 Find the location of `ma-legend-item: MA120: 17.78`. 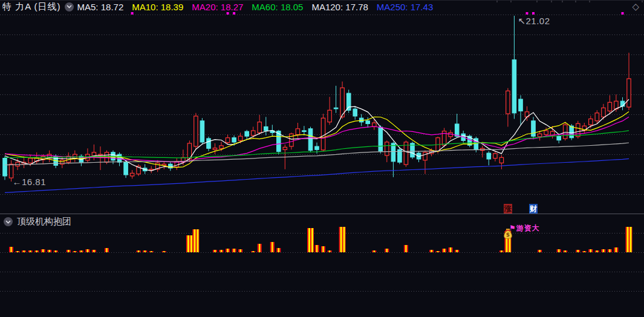

ma-legend-item: MA120: 17.78 is located at coordinates (340, 7).